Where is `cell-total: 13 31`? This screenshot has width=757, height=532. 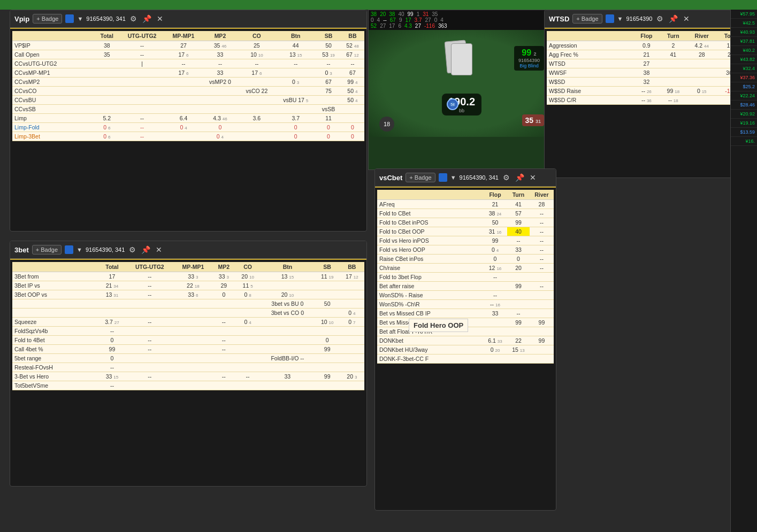
cell-total: 13 31 is located at coordinates (112, 295).